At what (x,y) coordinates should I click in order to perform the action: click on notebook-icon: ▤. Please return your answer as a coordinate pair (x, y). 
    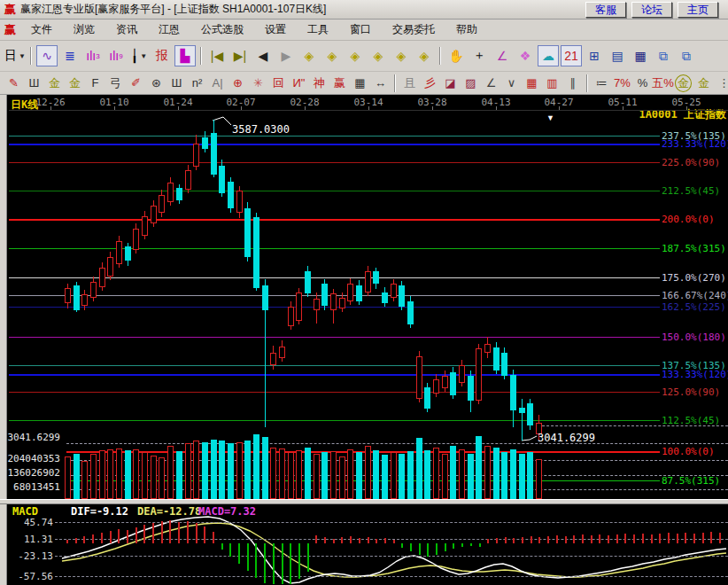
    Looking at the image, I should click on (617, 56).